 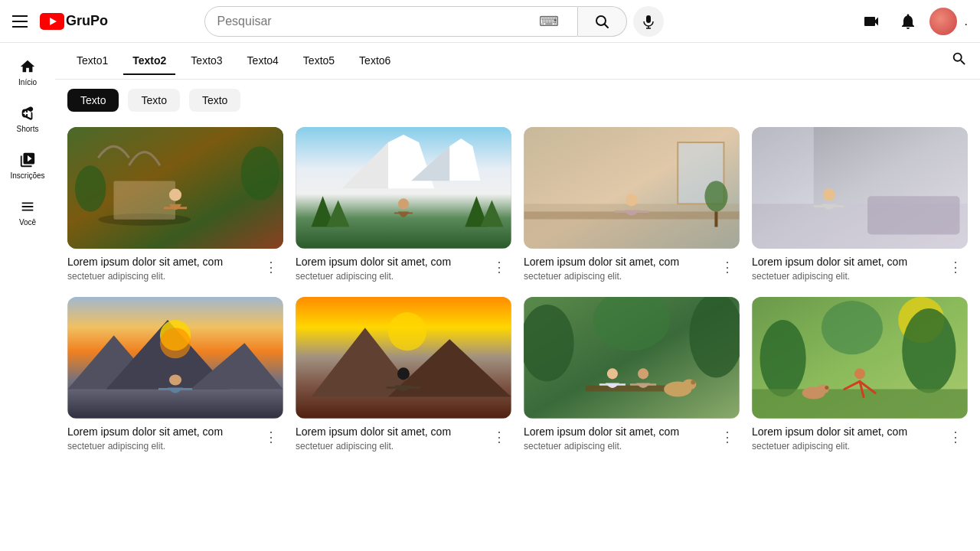 What do you see at coordinates (160, 439) in the screenshot?
I see `video-text-5: Lorem ipsum dolor sit amet, com sectetue…` at bounding box center [160, 439].